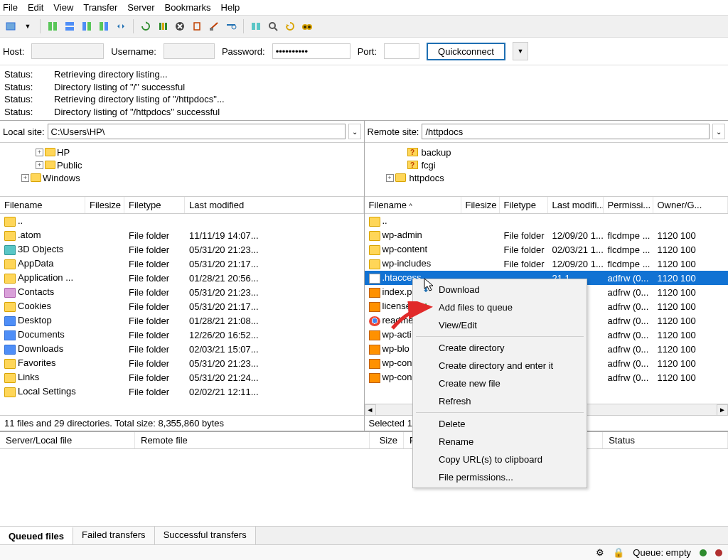 The height and width of the screenshot is (560, 728). What do you see at coordinates (370, 410) in the screenshot?
I see `scroll-left-icon: ◄` at bounding box center [370, 410].